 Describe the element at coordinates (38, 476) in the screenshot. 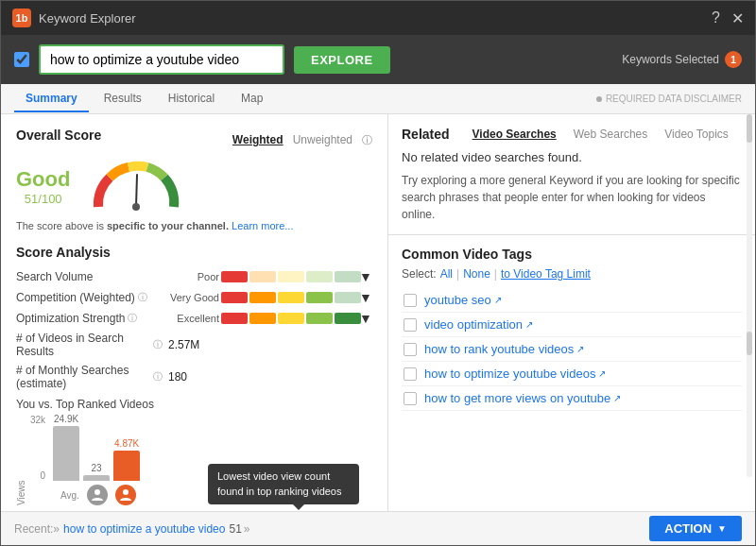

I see `chart-y-min: 0` at that location.